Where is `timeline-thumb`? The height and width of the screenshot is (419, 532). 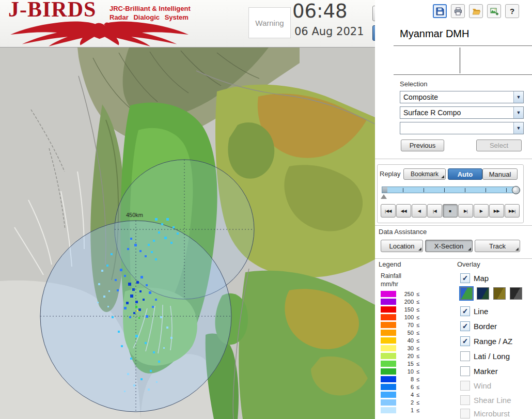 timeline-thumb is located at coordinates (516, 190).